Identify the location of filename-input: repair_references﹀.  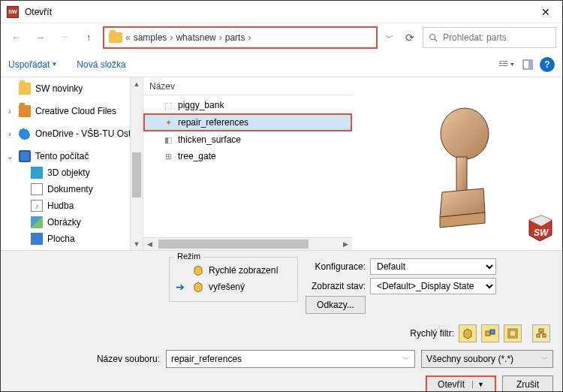
(291, 359).